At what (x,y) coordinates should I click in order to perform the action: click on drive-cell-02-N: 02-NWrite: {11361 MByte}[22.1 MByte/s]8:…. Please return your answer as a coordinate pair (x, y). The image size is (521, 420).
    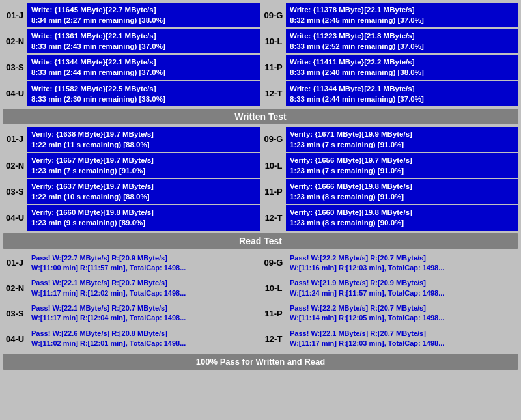
    Looking at the image, I should click on (132, 41).